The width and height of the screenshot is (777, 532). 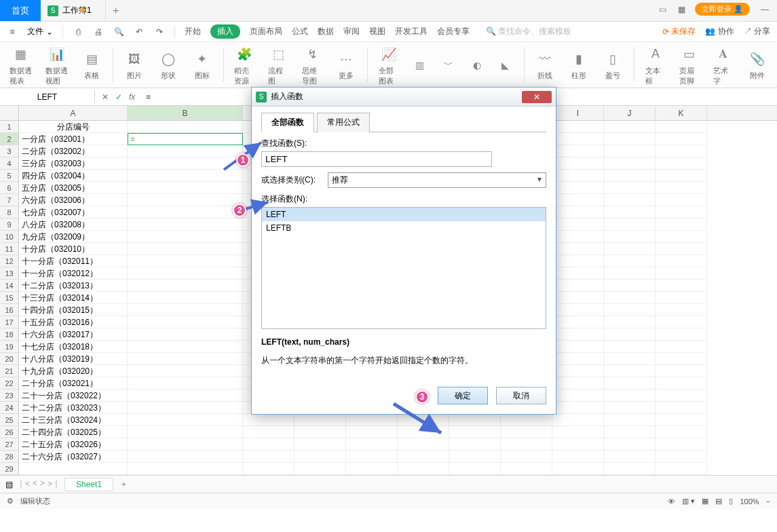 What do you see at coordinates (124, 484) in the screenshot?
I see `add-sheet-button: +` at bounding box center [124, 484].